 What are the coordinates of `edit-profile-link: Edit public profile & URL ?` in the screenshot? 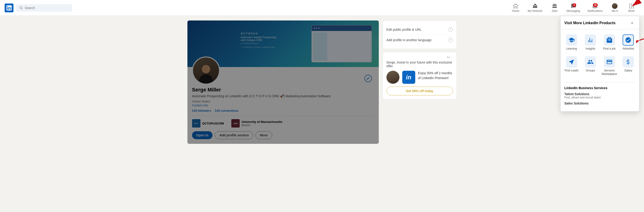 It's located at (420, 30).